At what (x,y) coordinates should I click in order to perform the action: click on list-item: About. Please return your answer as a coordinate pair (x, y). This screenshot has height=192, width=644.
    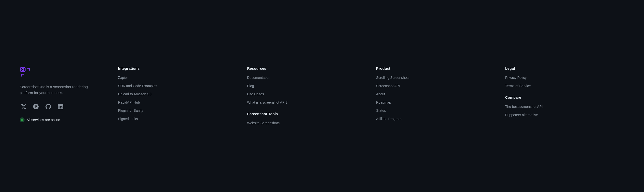
    Looking at the image, I should click on (436, 94).